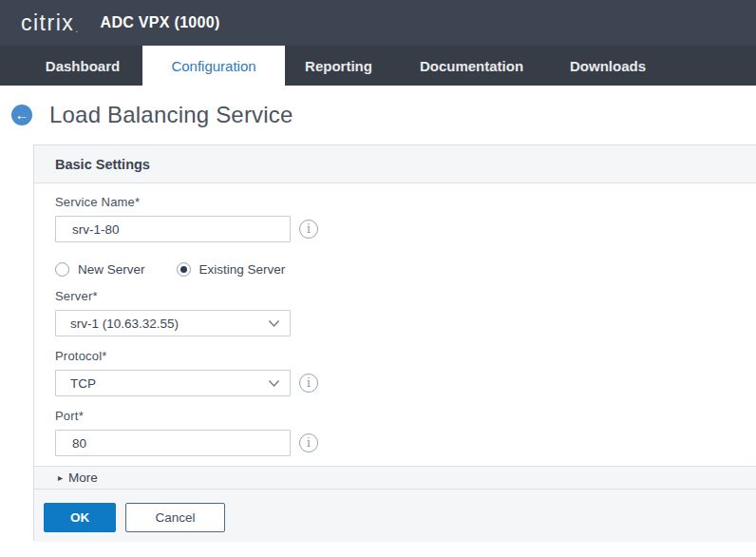 The image size is (756, 557). What do you see at coordinates (171, 115) in the screenshot?
I see `page-title: Load Balancing Service` at bounding box center [171, 115].